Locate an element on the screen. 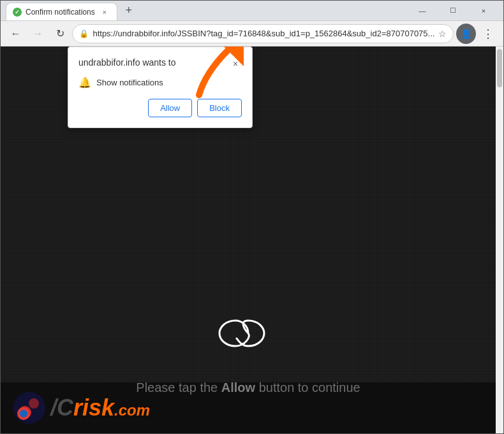  minimize-button: — is located at coordinates (422, 11).